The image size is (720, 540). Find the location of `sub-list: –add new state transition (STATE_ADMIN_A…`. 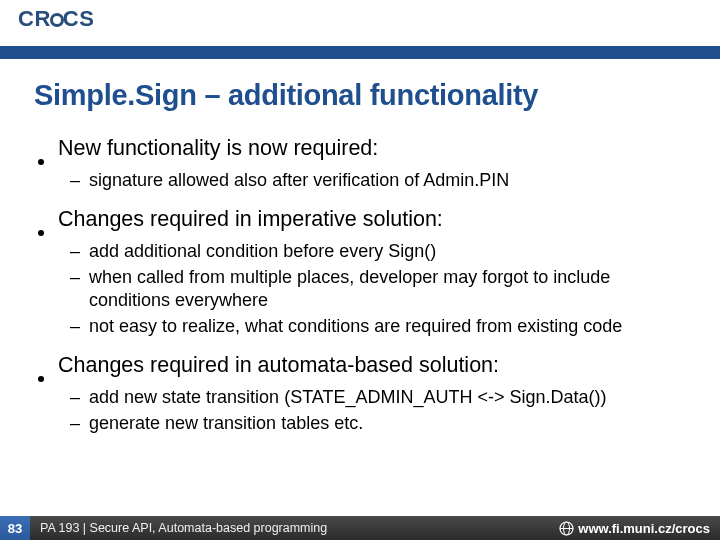

sub-list: –add new state transition (STATE_ADMIN_A… is located at coordinates (378, 411).